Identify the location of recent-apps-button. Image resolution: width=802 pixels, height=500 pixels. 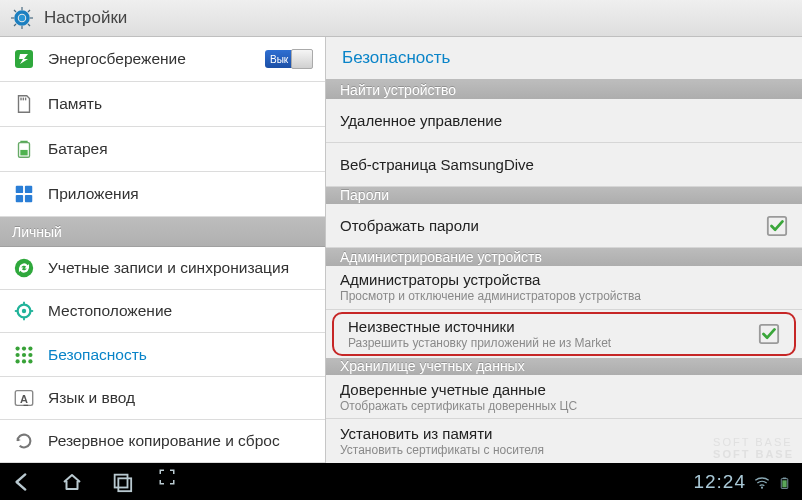
(122, 482).